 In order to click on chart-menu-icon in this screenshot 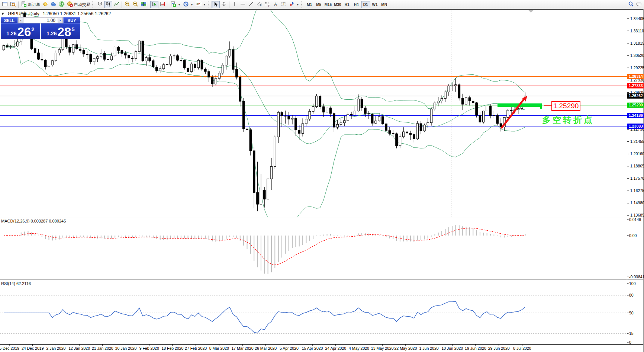, I will do `click(3, 14)`.